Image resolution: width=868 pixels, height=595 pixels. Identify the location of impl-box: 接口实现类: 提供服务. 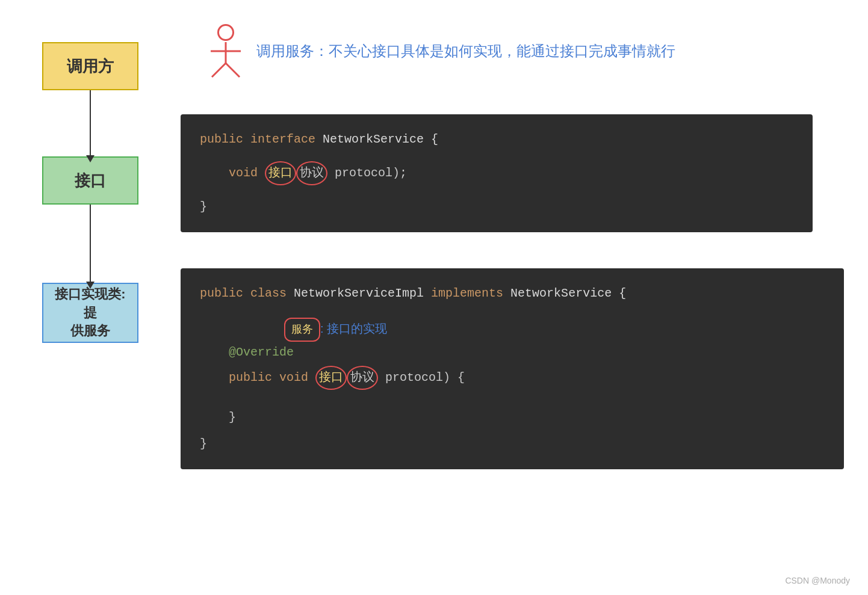
(90, 313).